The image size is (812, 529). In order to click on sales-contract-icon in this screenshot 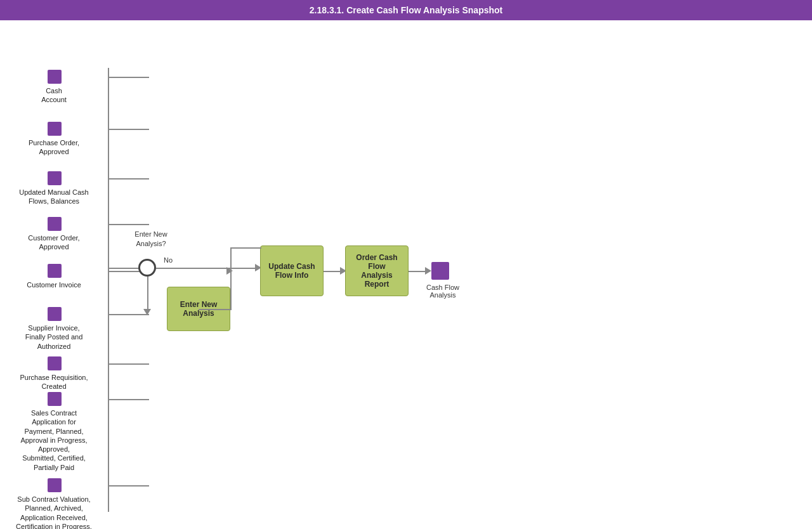, I will do `click(55, 399)`.